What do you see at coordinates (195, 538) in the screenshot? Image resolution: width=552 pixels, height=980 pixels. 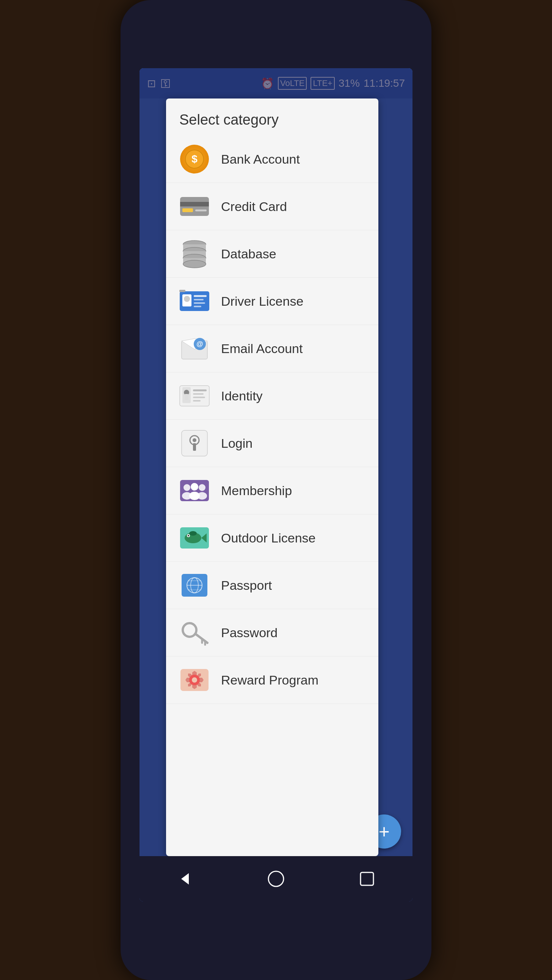 I see `outdoor-license-icon` at bounding box center [195, 538].